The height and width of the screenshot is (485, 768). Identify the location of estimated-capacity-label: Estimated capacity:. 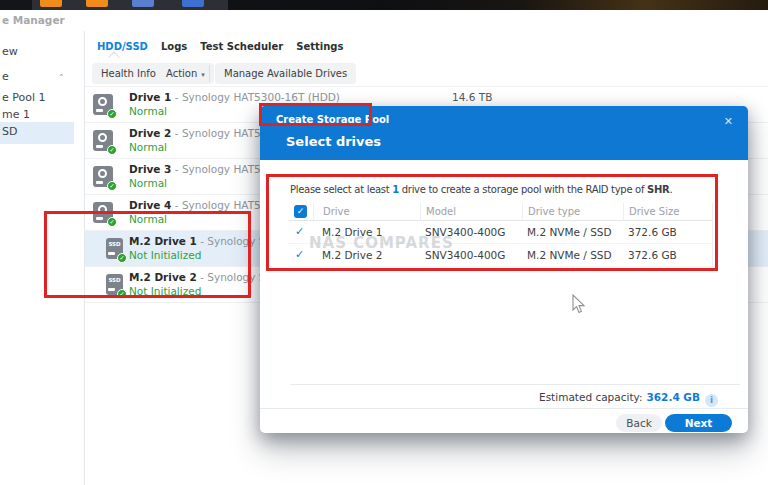
(590, 397).